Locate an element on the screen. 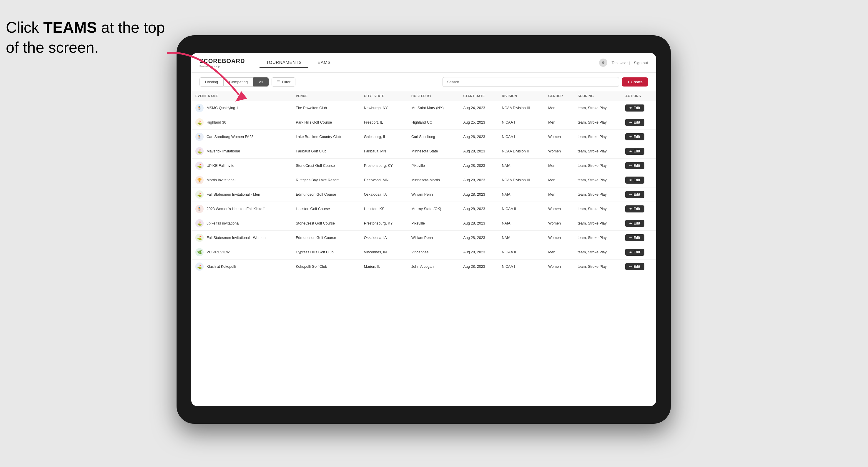 This screenshot has width=868, height=467. event-name-text: VU PREVIEW is located at coordinates (218, 252).